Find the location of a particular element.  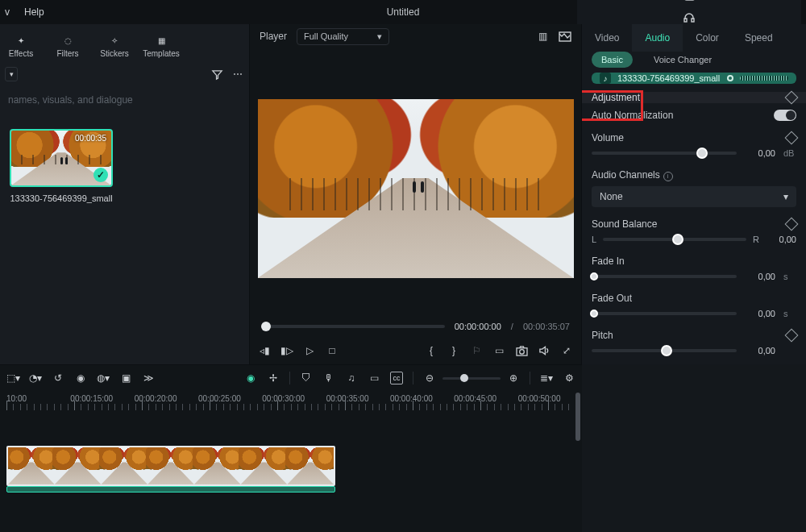

more-icon: ⋯ is located at coordinates (238, 74).